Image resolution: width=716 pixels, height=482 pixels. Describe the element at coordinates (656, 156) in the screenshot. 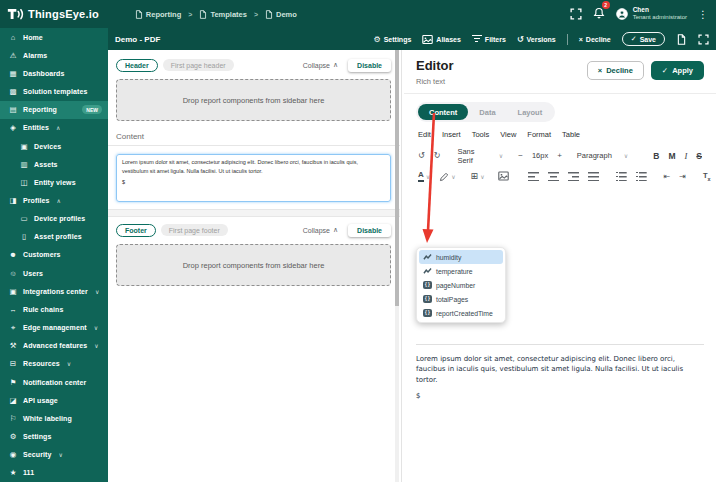

I see `bold-button: B` at that location.